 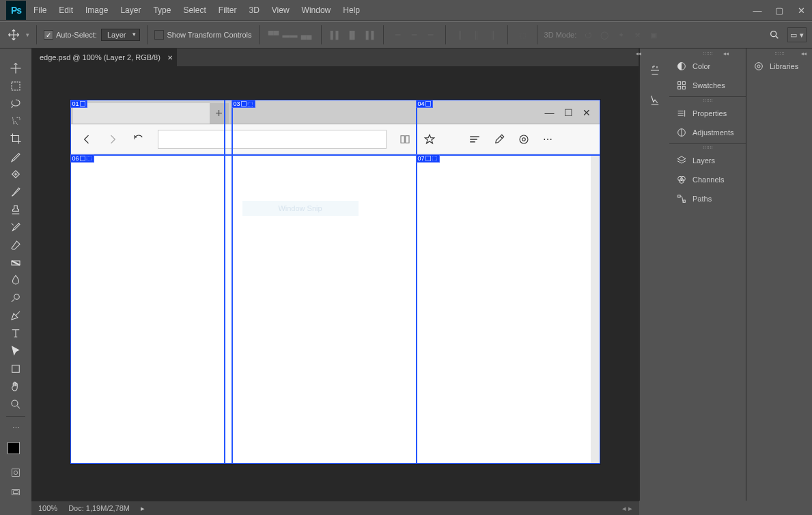 I want to click on align-hcenter-icon: ▐▌, so click(x=352, y=35).